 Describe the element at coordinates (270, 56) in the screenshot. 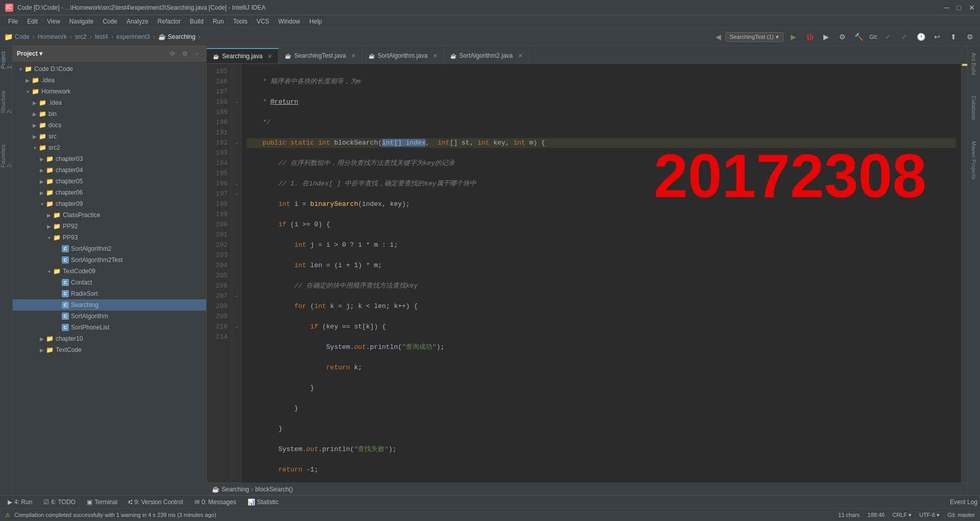

I see `tab-close-searching: ✕` at that location.